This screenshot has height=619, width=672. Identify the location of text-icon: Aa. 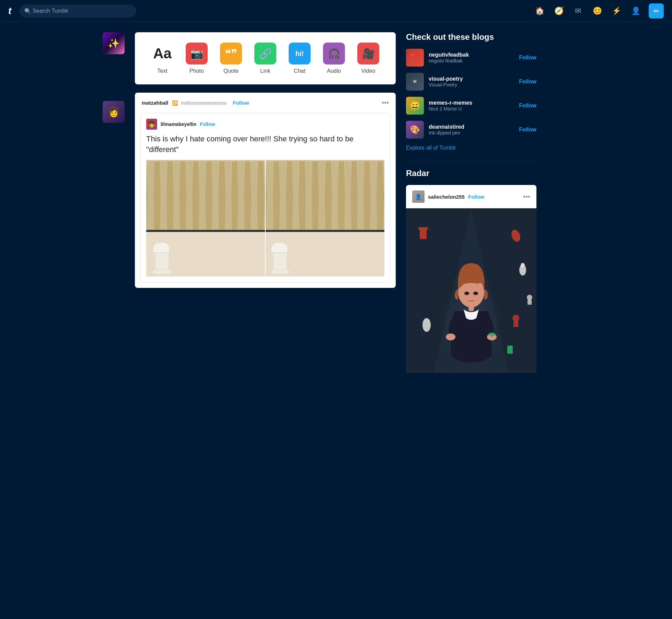
(162, 54).